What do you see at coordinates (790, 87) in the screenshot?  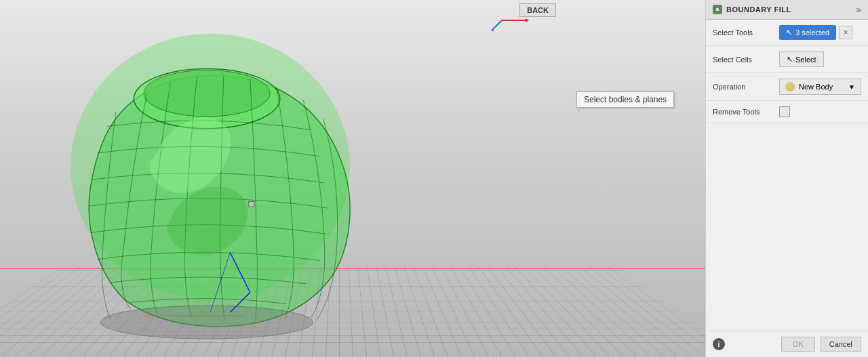 I see `body-icon` at bounding box center [790, 87].